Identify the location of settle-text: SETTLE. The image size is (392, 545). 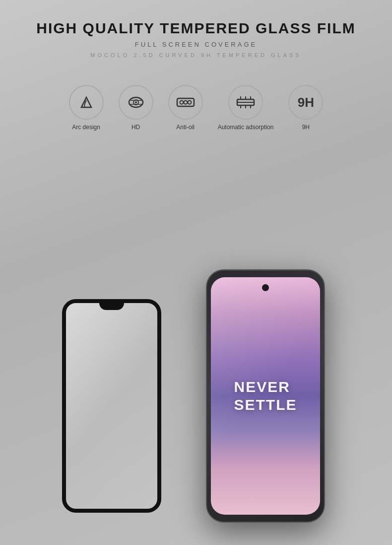
(265, 405).